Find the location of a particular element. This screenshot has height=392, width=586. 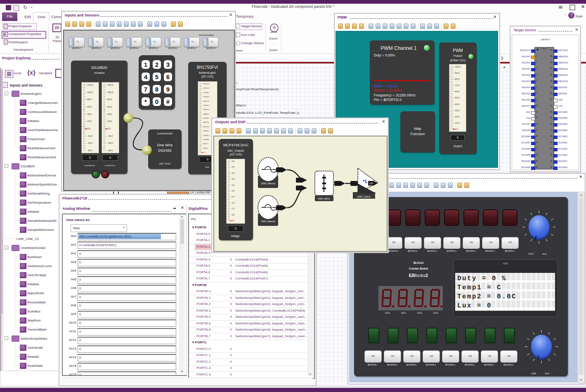

svg-text: LSP is located at coordinates (371, 183).